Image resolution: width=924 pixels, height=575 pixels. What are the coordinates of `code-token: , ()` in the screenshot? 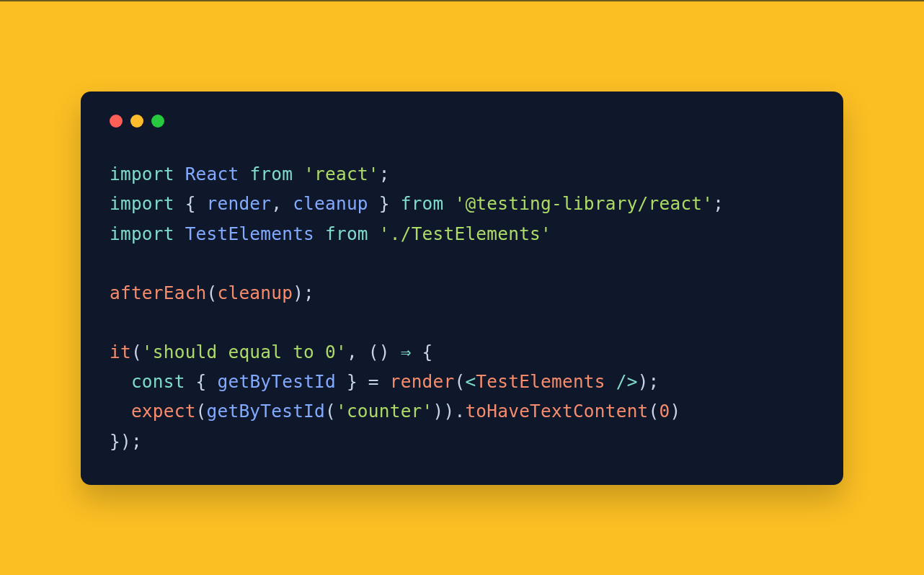 It's located at (373, 352).